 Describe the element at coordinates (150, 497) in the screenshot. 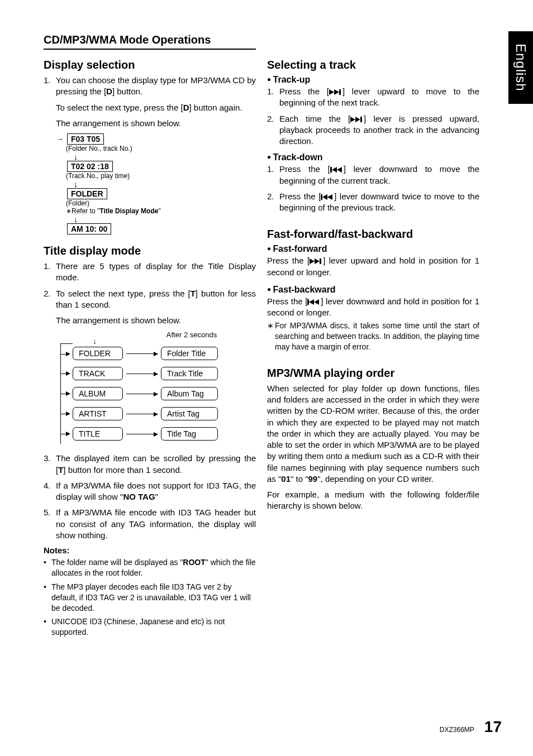

I see `tdm-list-2: 3.The displayed item can be scrolled by …` at that location.